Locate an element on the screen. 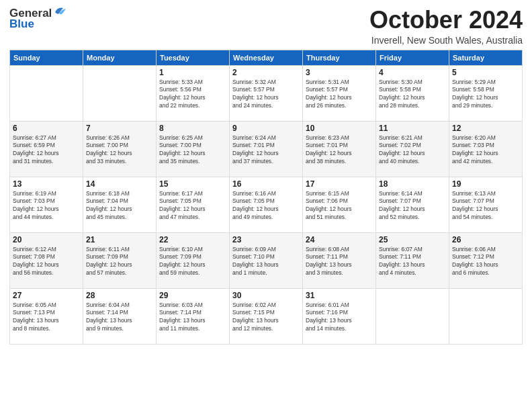 The height and width of the screenshot is (411, 532). day-info: Sunrise: 6:12 AM Sunset: 7:08 PM Dayligh… is located at coordinates (46, 262).